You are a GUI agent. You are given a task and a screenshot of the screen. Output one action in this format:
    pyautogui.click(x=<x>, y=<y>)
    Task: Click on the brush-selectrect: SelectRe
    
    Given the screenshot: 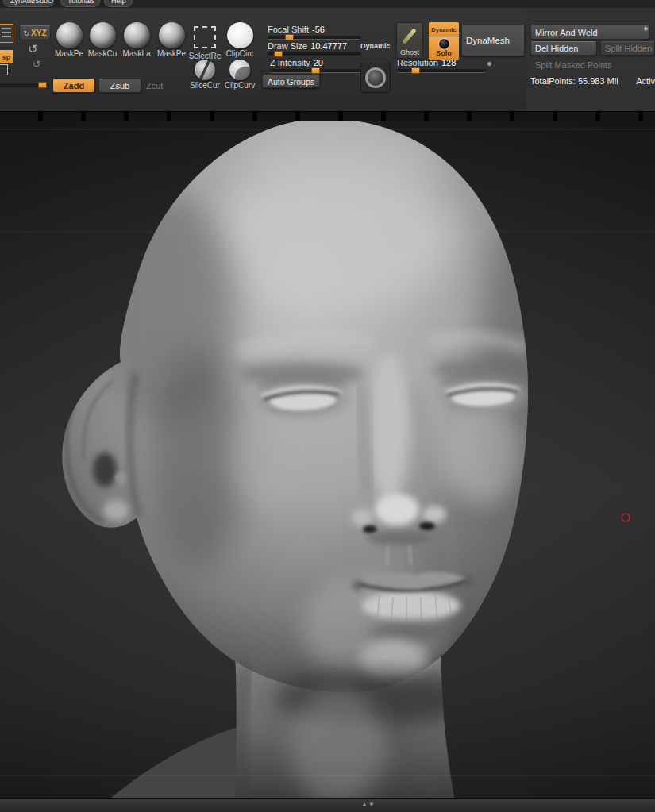 What is the action you would take?
    pyautogui.click(x=205, y=41)
    